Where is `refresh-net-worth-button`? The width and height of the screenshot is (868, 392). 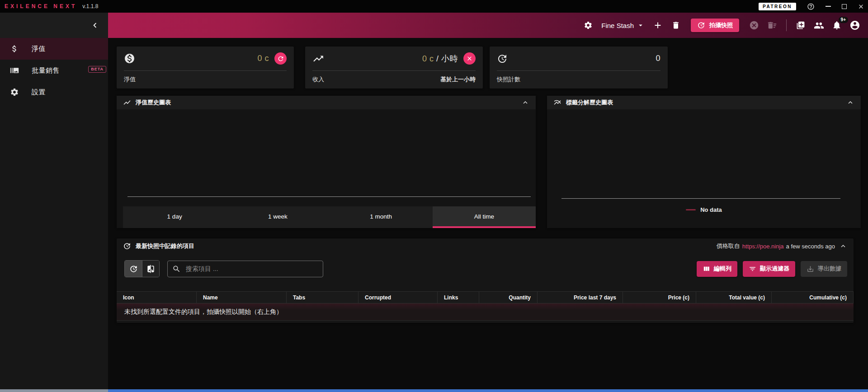 refresh-net-worth-button is located at coordinates (280, 59).